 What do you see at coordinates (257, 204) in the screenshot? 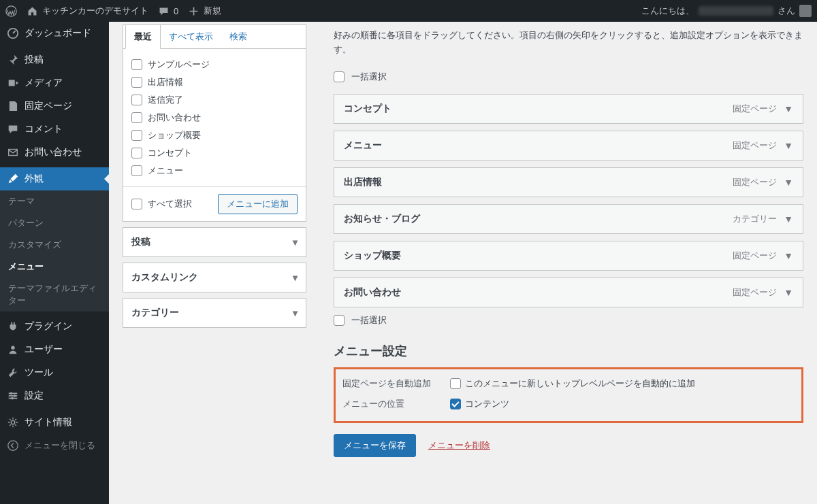
I see `add-to-menu-button: メニューに追加` at bounding box center [257, 204].